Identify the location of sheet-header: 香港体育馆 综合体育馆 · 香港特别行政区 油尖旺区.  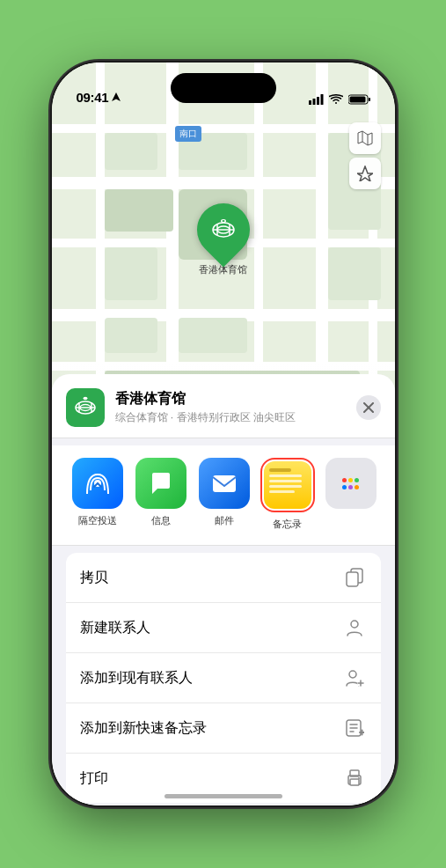
(223, 407).